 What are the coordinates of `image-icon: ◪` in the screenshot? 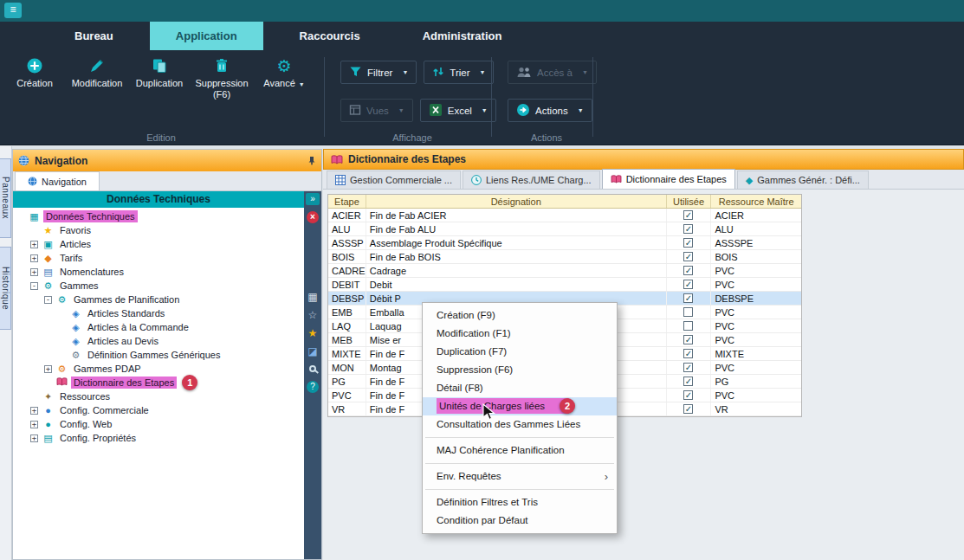 It's located at (312, 353).